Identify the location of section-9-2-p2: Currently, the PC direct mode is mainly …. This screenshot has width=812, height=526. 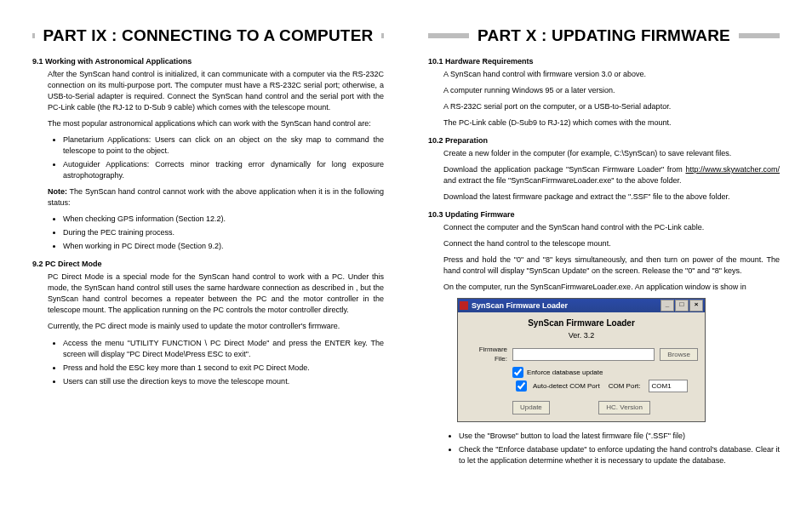
(216, 327).